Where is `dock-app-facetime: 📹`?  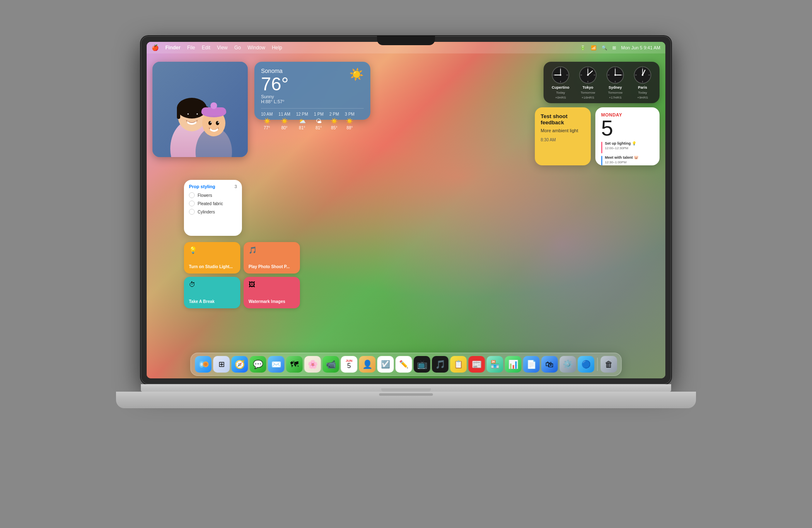
dock-app-facetime: 📹 is located at coordinates (331, 364).